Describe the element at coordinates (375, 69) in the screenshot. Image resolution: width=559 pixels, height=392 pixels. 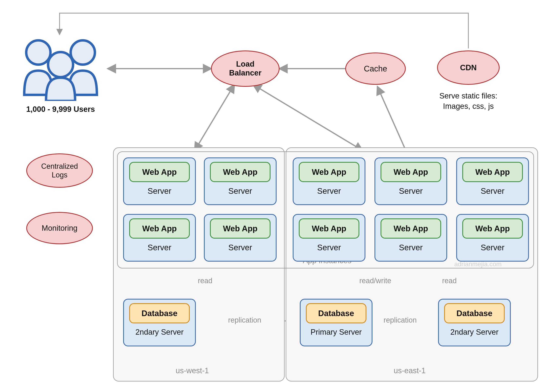
I see `cache-node: Cache` at that location.